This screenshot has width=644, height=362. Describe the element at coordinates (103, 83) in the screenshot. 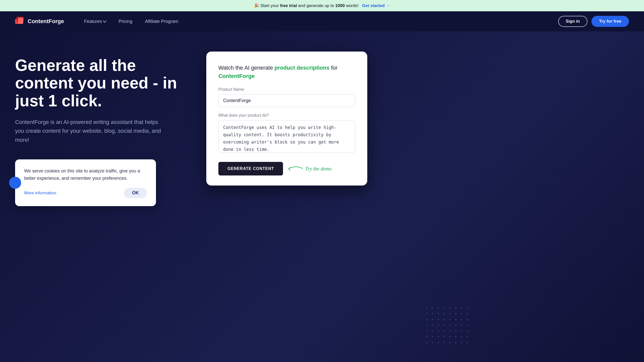

I see `hero-title: Generate all the content you need - in j…` at that location.